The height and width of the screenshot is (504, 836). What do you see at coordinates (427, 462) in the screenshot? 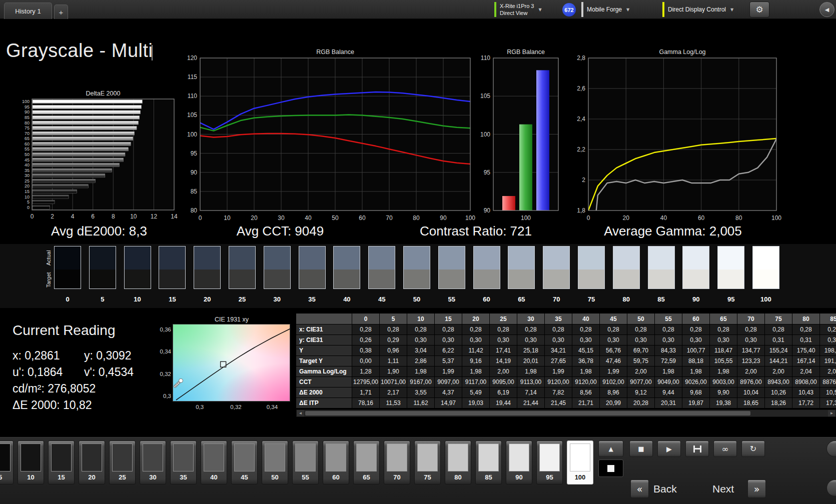
I see `pattern-level-tile: 75` at bounding box center [427, 462].